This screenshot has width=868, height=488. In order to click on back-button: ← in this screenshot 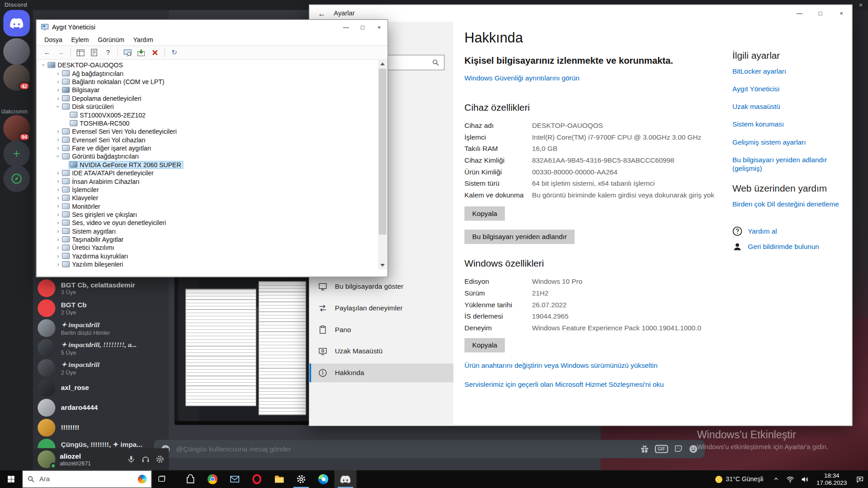, I will do `click(47, 52)`.